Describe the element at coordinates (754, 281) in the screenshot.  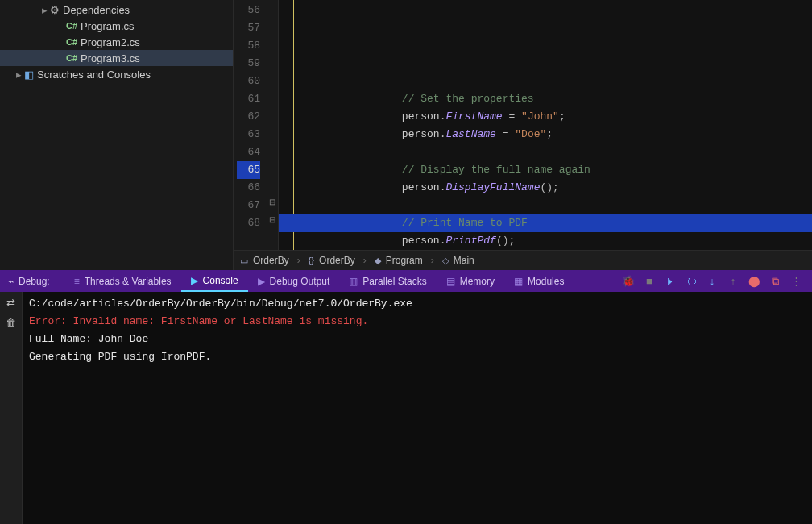
I see `mute-breakpoints-icon: ⬤` at that location.